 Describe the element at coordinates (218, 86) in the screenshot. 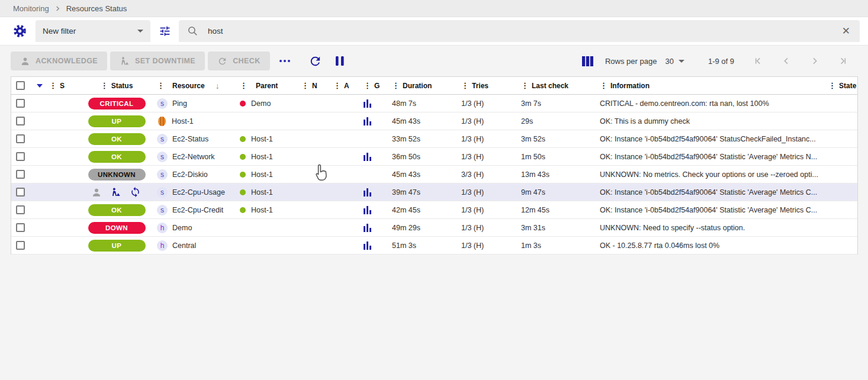

I see `sort-desc-icon: ↓` at that location.